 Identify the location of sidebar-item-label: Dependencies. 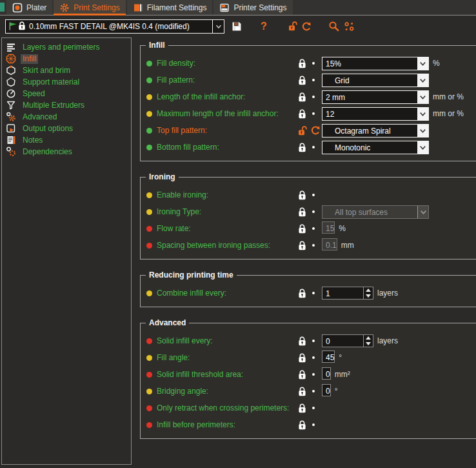
(48, 152).